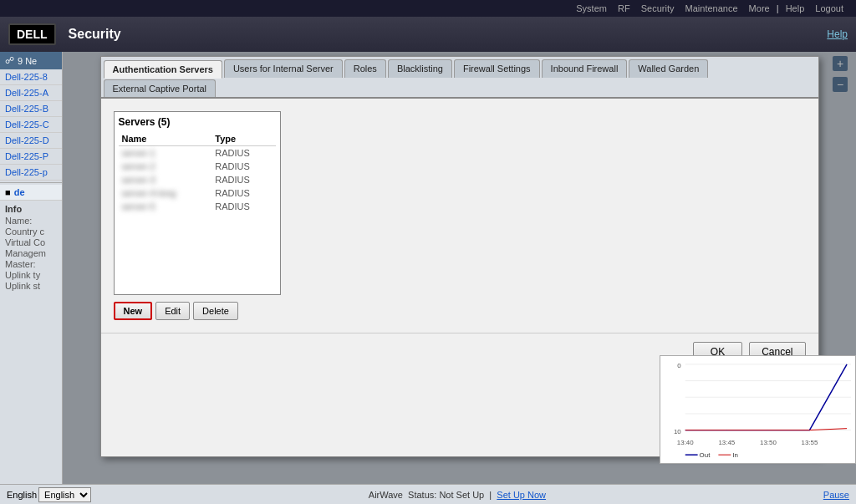 The image size is (856, 504). I want to click on server-actions: New Edit Delete, so click(460, 311).